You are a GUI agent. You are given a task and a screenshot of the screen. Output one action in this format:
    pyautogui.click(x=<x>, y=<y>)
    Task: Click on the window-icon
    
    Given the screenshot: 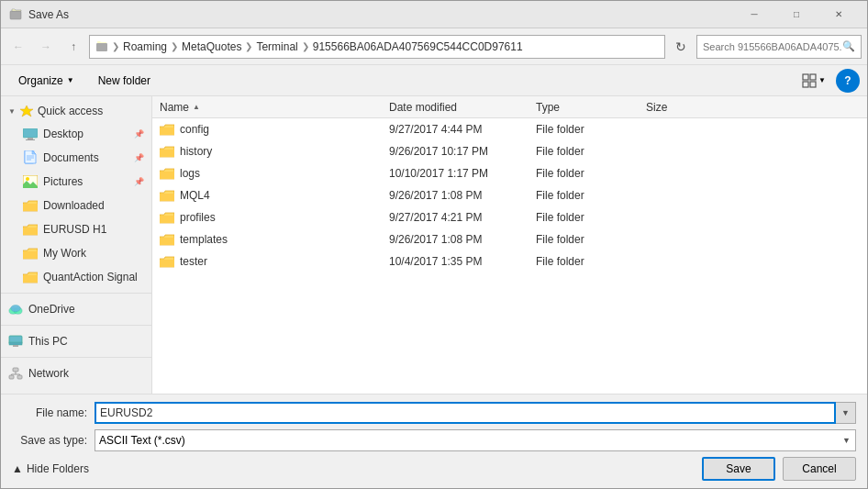 What is the action you would take?
    pyautogui.click(x=16, y=15)
    